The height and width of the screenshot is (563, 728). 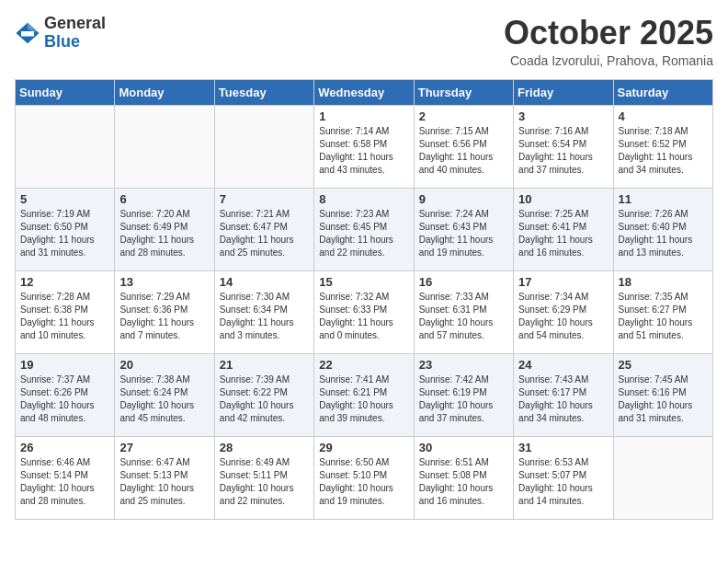 I want to click on calendar-cell: 17Sunrise: 7:34 AM Sunset: 6:29 PM Dayli…, so click(x=563, y=312).